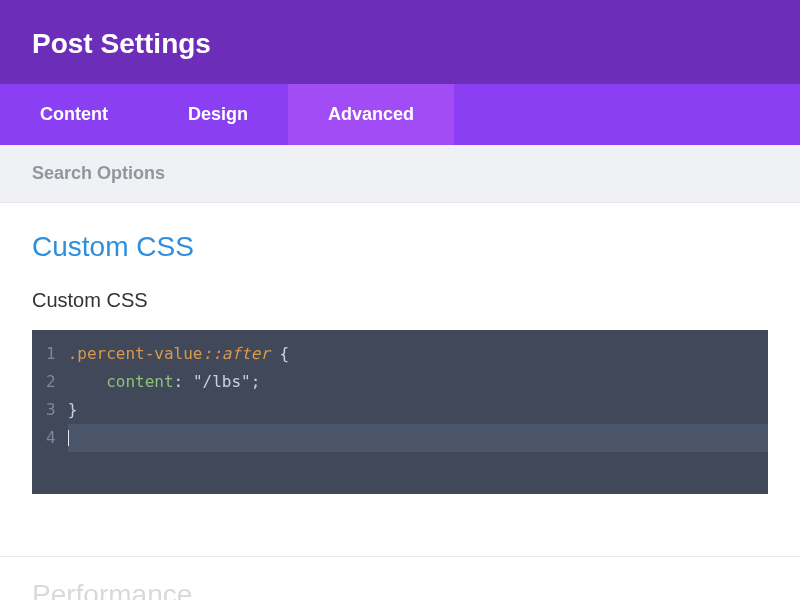 The height and width of the screenshot is (600, 800). I want to click on tab-content: Content, so click(74, 114).